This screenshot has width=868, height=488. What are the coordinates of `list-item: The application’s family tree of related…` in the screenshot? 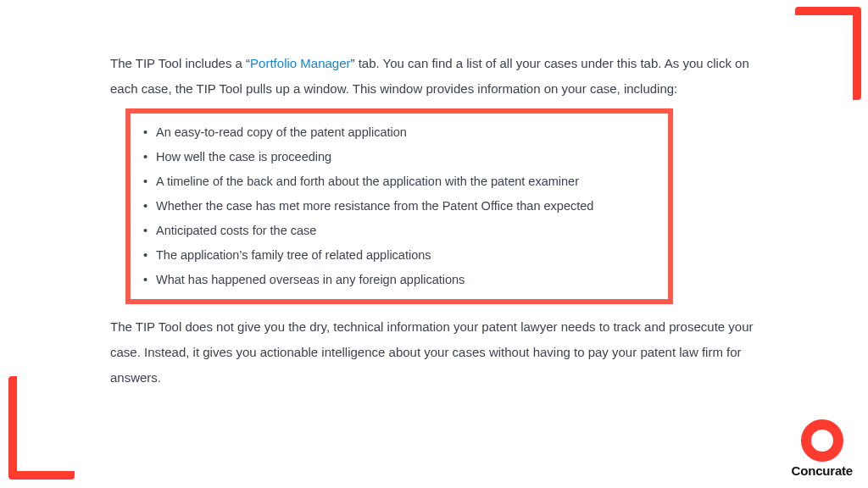 It's located at (399, 256).